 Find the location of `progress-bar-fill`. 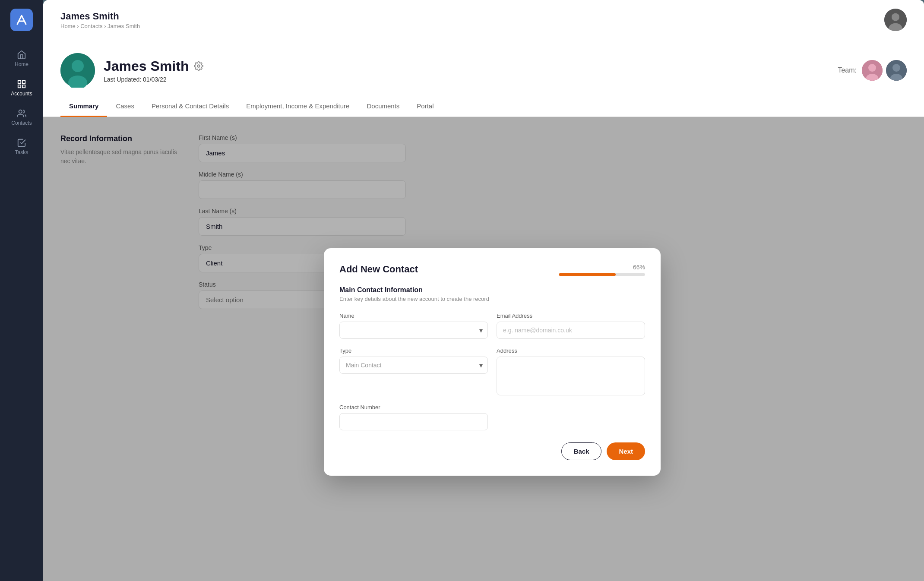

progress-bar-fill is located at coordinates (587, 275).